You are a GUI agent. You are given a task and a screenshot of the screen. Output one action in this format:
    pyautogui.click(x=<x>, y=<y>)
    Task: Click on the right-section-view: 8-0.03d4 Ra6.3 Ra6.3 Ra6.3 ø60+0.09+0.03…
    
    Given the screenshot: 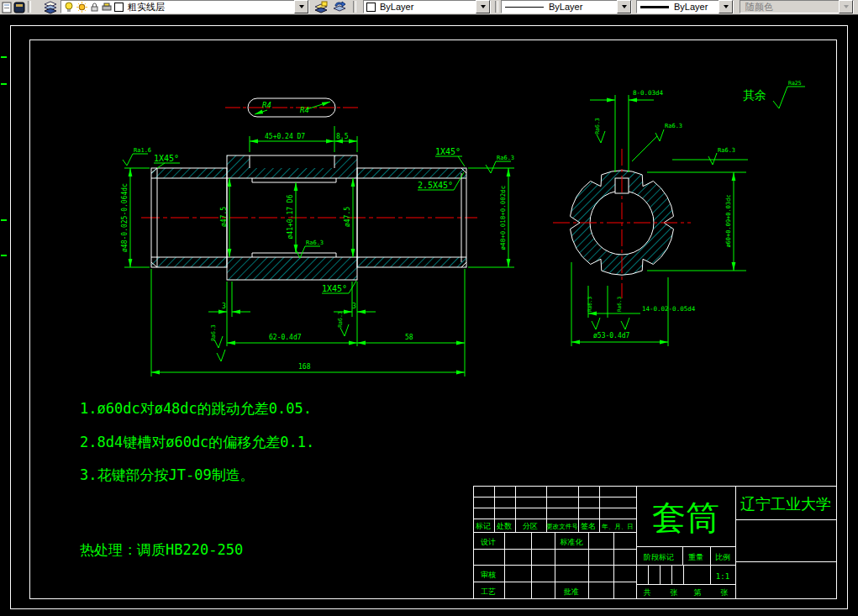 What is the action you would take?
    pyautogui.click(x=650, y=218)
    